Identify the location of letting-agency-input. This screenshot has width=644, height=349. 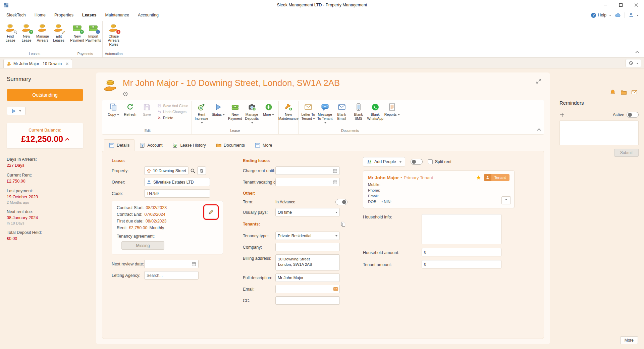
(171, 275).